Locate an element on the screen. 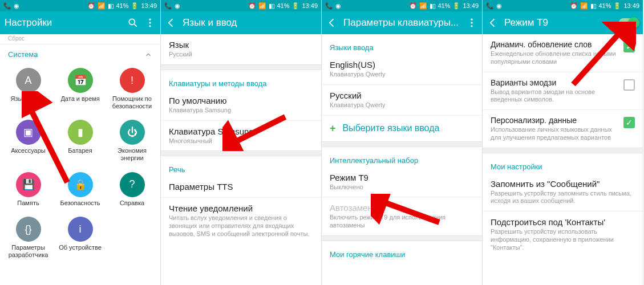  item-personalized-data: Персонализир. данные Использование личны… is located at coordinates (562, 129).